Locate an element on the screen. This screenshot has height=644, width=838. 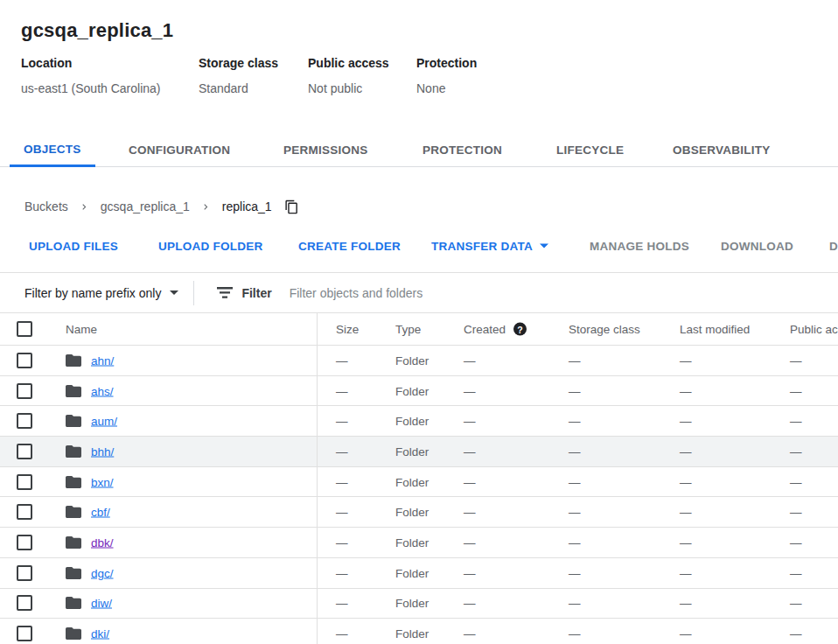
filter-mode-select: Filter by name prefix only is located at coordinates (101, 293).